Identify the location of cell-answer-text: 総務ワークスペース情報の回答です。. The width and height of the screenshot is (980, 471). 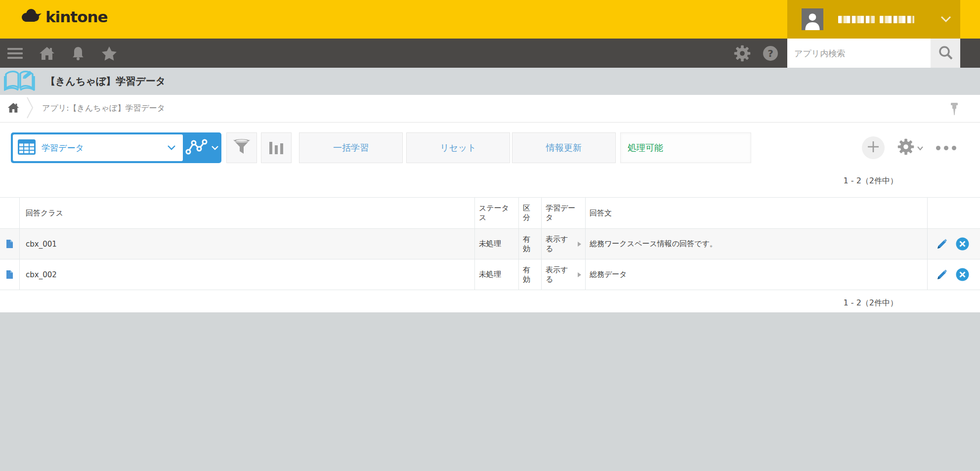
(757, 244).